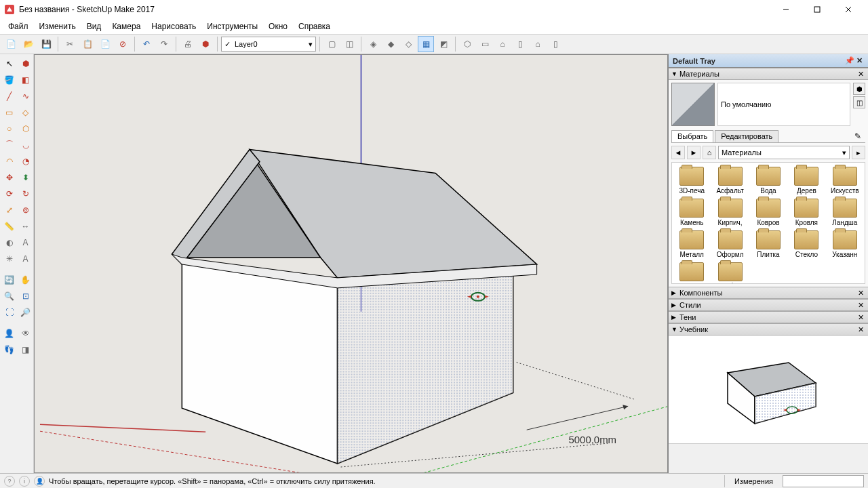 The width and height of the screenshot is (868, 488). I want to click on user-icon: 👤, so click(39, 481).